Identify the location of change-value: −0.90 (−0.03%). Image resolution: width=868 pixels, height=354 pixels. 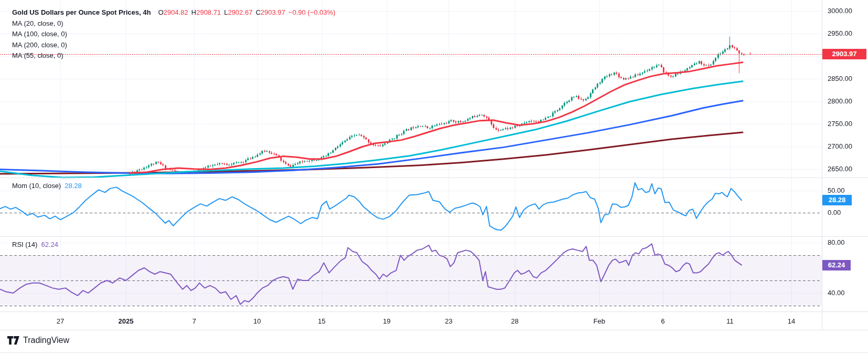
(312, 13).